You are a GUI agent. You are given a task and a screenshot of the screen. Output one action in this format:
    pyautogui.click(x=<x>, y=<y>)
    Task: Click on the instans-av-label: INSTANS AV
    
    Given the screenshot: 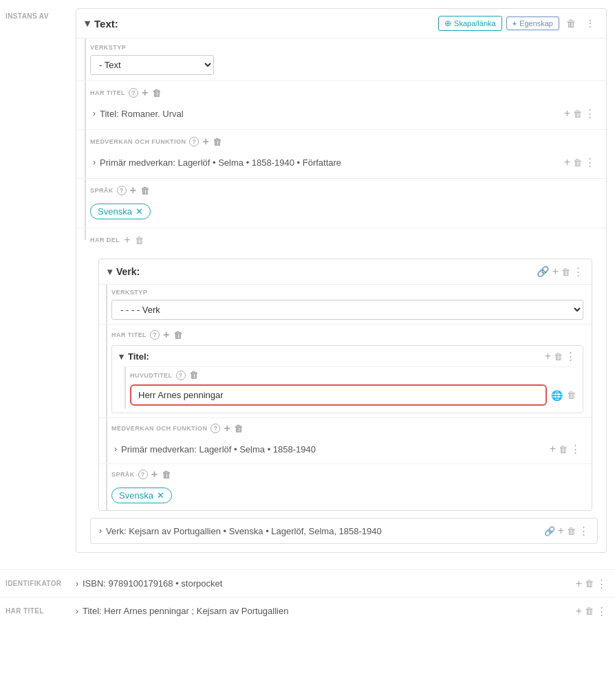 What is the action you would take?
    pyautogui.click(x=38, y=14)
    